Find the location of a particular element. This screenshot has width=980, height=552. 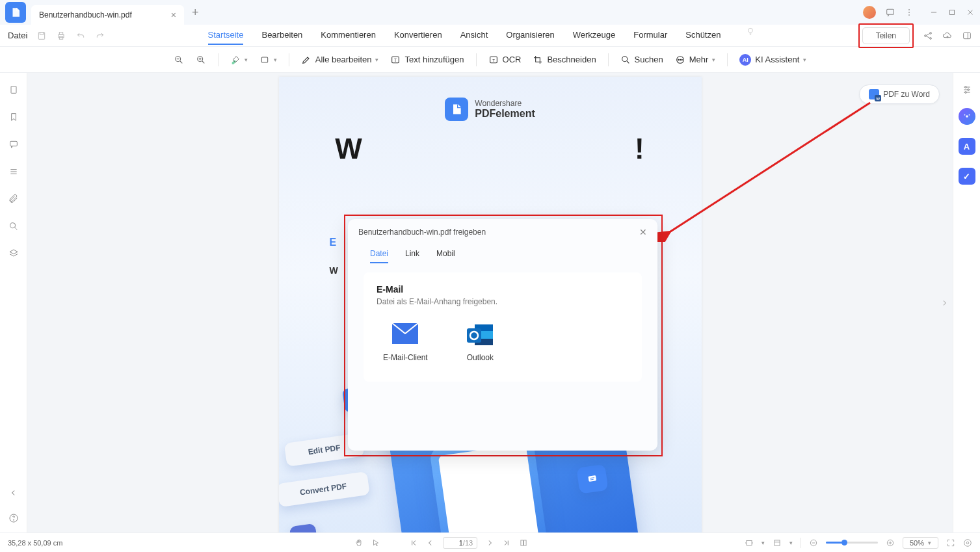

svg-text: T is located at coordinates (494, 60).